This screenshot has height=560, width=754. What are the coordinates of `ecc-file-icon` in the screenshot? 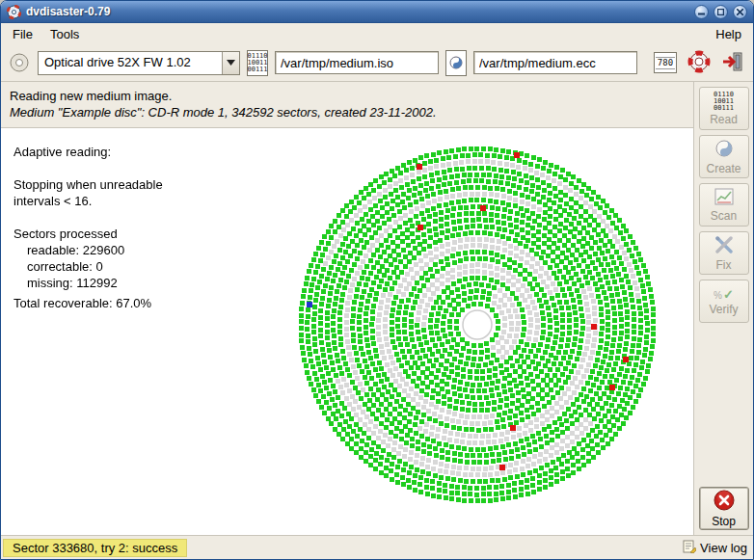 It's located at (456, 64).